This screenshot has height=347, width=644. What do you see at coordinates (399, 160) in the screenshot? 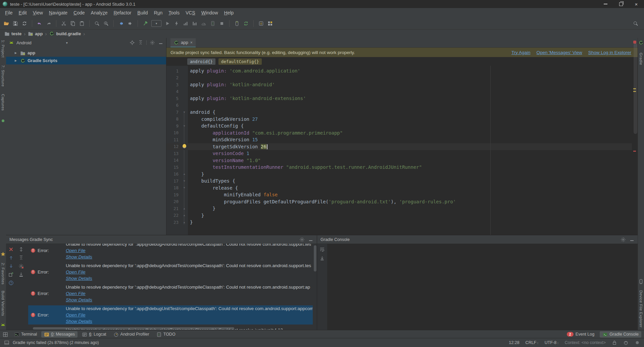
I see `code-line-14: 14 versionName "1.0"` at bounding box center [399, 160].